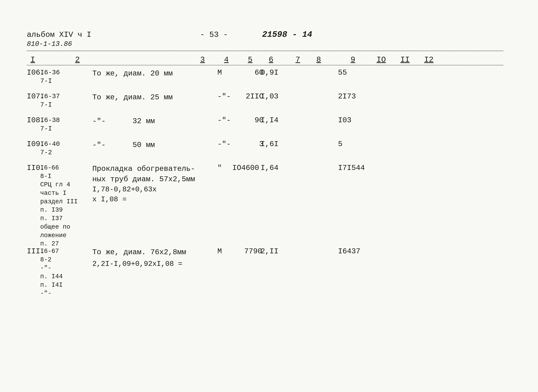 The height and width of the screenshot is (392, 538). I want to click on row-110-col9: I7I544, so click(352, 168).